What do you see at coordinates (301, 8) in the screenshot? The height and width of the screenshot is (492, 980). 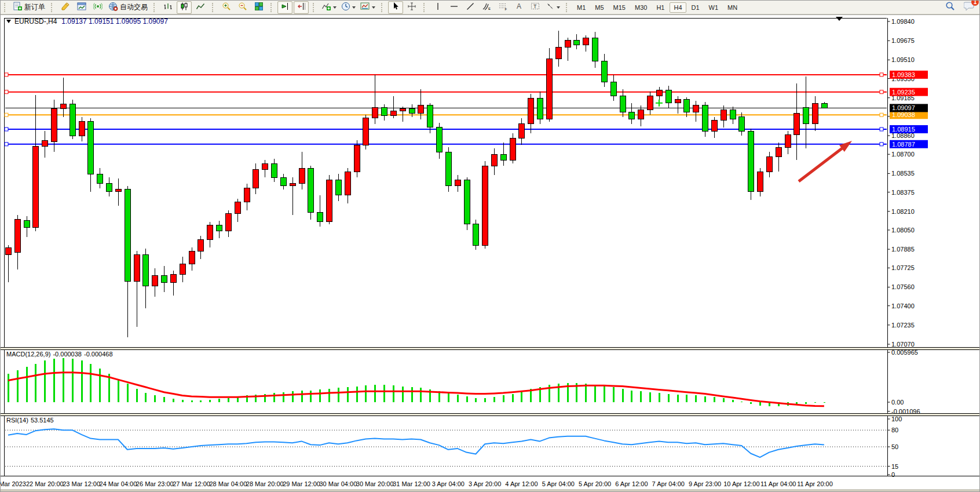 I see `chart-shift-button` at bounding box center [301, 8].